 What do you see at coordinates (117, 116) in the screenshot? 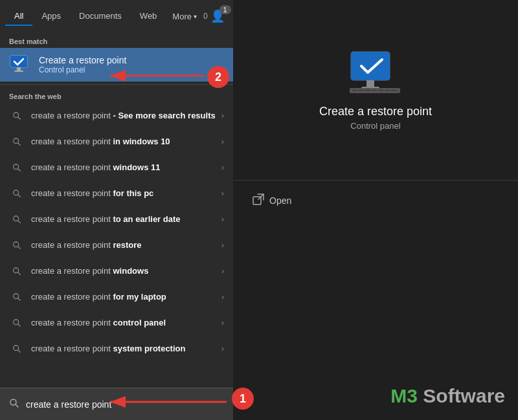
I see `web-item: create a restore point - See more search…` at bounding box center [117, 116].